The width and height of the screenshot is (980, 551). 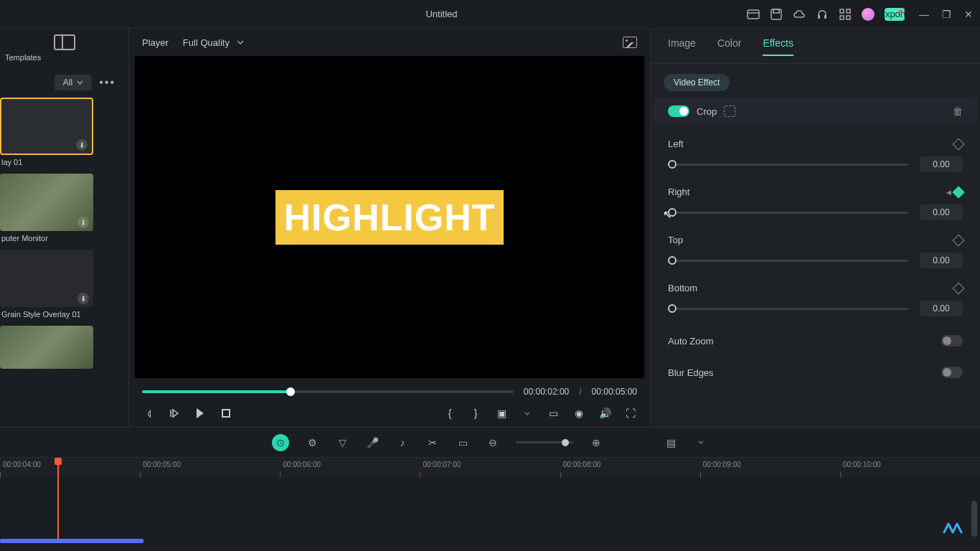 I want to click on timeline-ruler: 00:00:04:00 00:00:05:00 00:00:06:00 00:0…, so click(x=490, y=468).